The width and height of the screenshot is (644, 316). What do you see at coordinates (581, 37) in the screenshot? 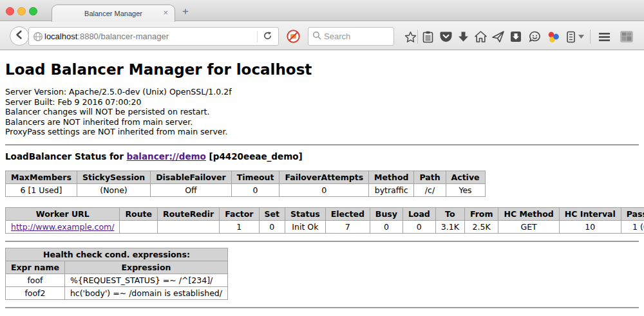
I see `chevron-down-icon` at bounding box center [581, 37].